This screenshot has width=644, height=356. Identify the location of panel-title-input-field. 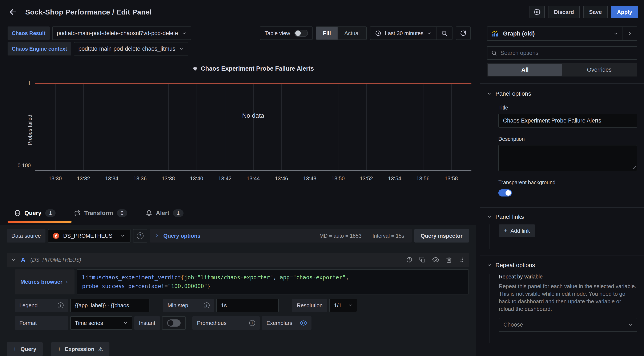
(568, 121).